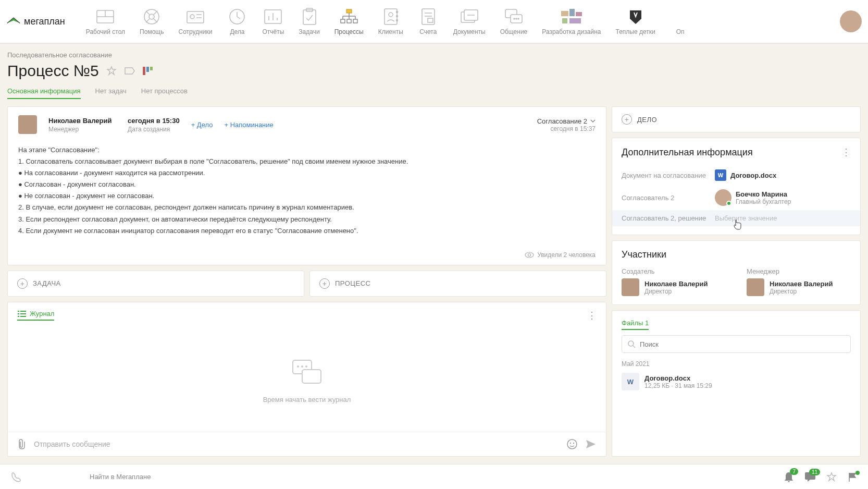  Describe the element at coordinates (591, 444) in the screenshot. I see `send-icon` at that location.